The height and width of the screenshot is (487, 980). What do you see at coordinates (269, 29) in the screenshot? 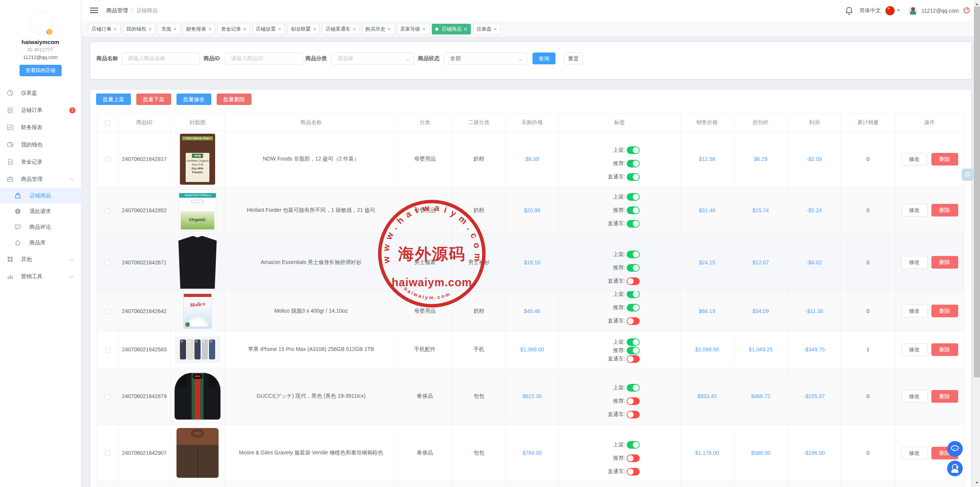
I see `tab-店铺设置: 店铺设置×` at bounding box center [269, 29].